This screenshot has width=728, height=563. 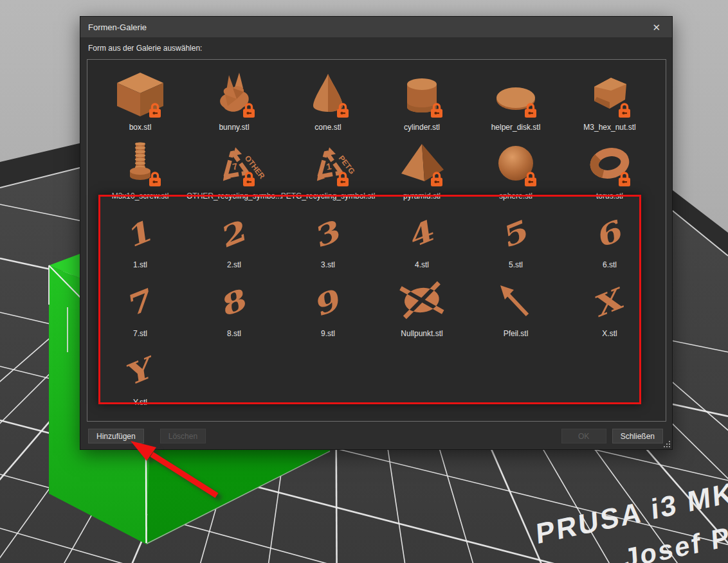 I want to click on gallery-item: M3x10_screw.stl, so click(x=140, y=168).